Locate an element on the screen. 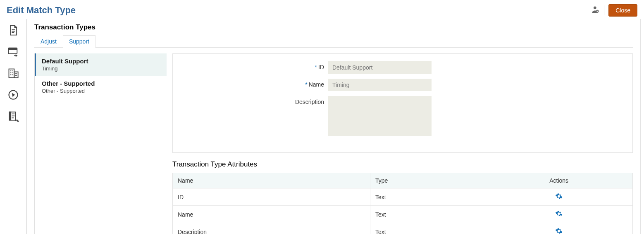  document-icon is located at coordinates (13, 30).